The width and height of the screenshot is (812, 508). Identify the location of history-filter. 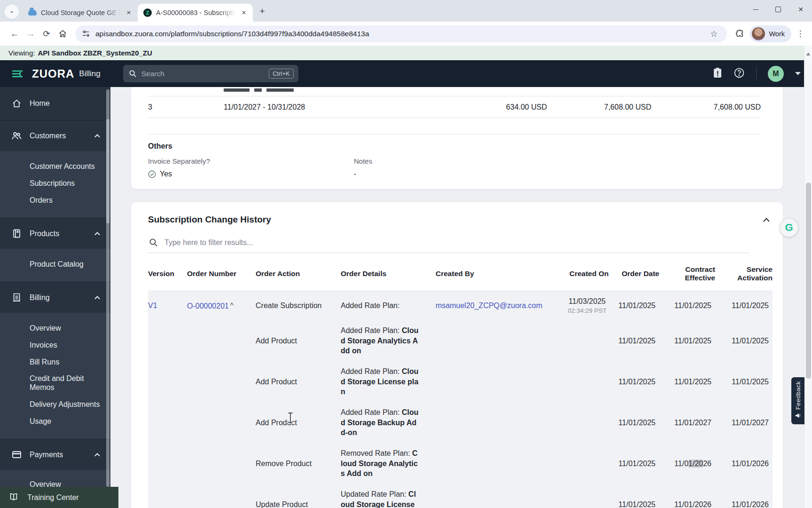
(449, 244).